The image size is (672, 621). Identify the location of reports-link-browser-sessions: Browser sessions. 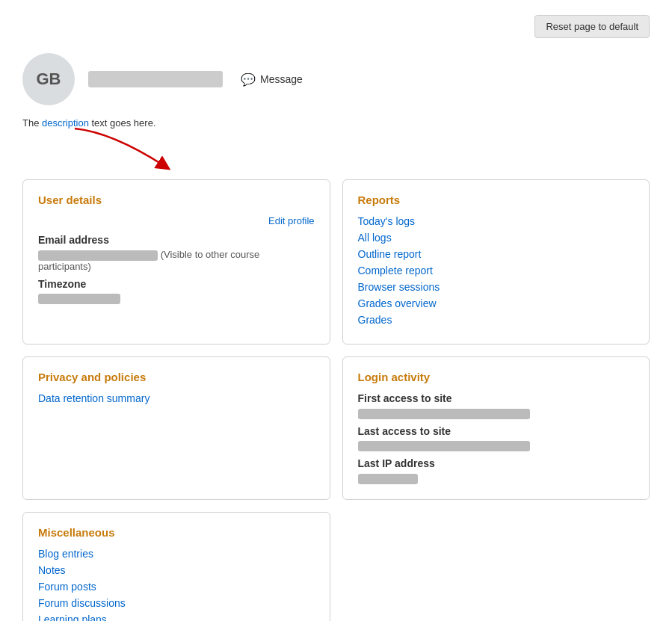
(496, 287).